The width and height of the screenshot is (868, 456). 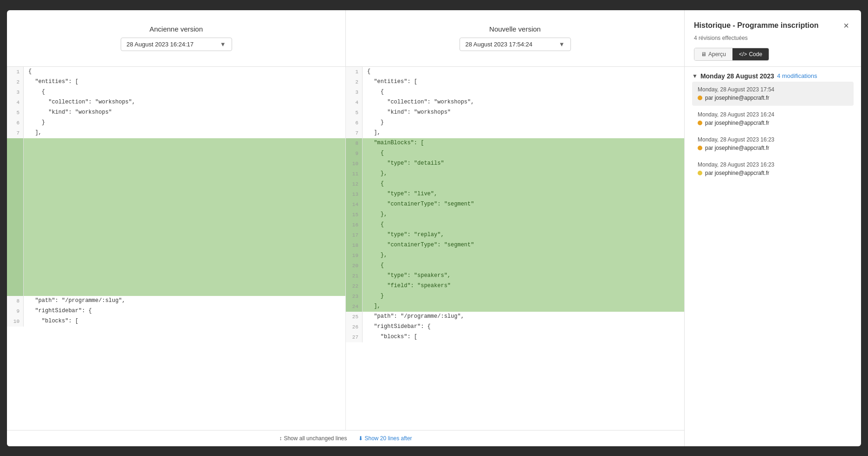 What do you see at coordinates (524, 317) in the screenshot?
I see `new-line-content: "path": "/programme/:slug",` at bounding box center [524, 317].